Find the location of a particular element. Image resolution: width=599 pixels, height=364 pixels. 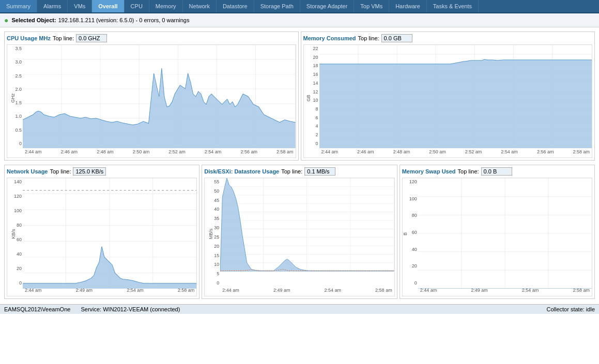

tab-topvms: Top VMs is located at coordinates (372, 6).